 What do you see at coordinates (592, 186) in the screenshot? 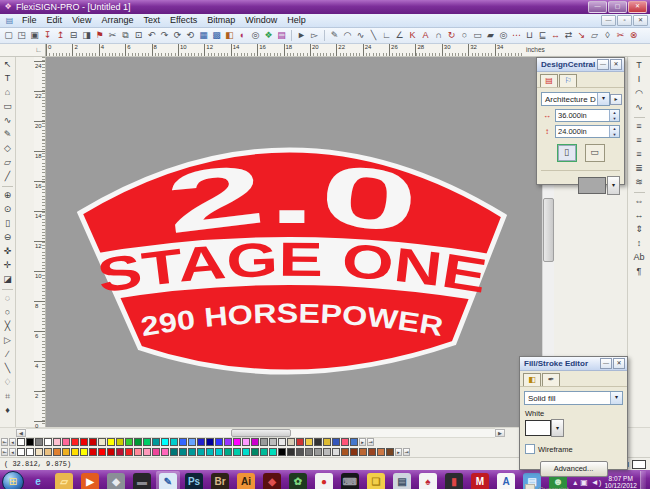
I see `board-color-swatch` at bounding box center [592, 186].